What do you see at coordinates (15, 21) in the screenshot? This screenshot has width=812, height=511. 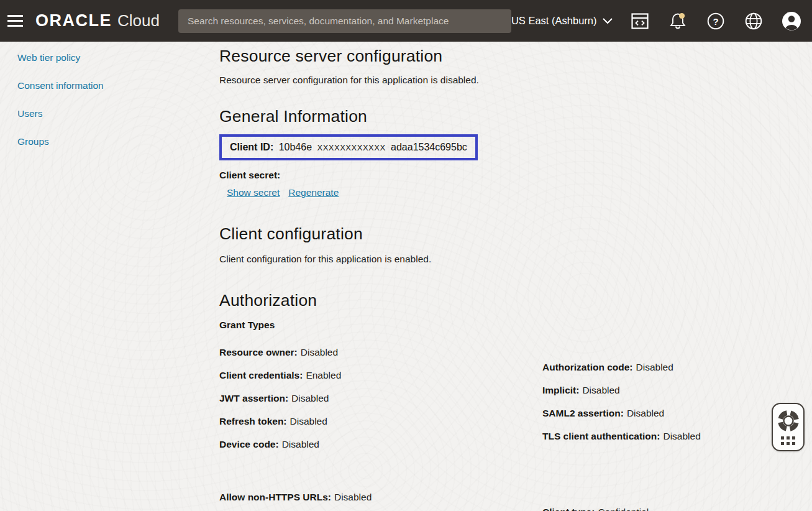 I see `hamburger-menu-icon` at bounding box center [15, 21].